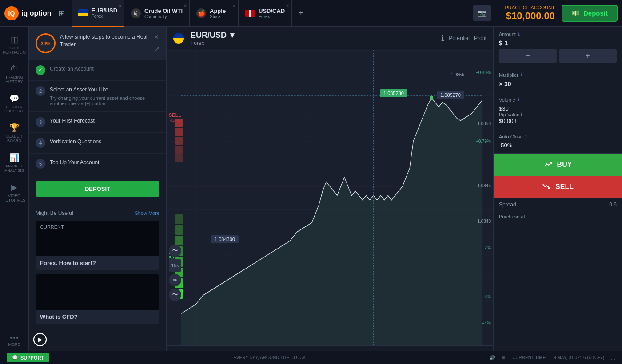 The image size is (622, 364). What do you see at coordinates (76, 142) in the screenshot?
I see `step-4-text: Verification Questions` at bounding box center [76, 142].